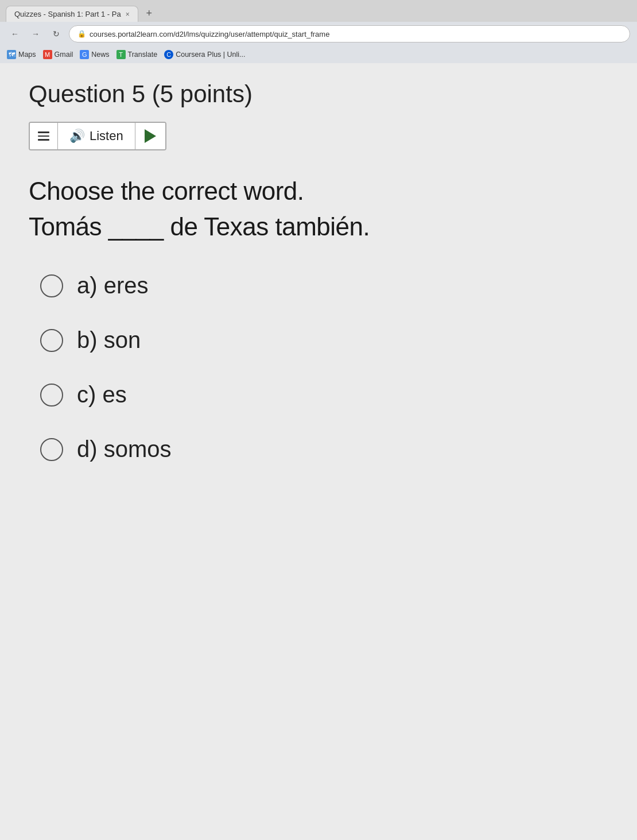  I want to click on forward-button: →, so click(36, 34).